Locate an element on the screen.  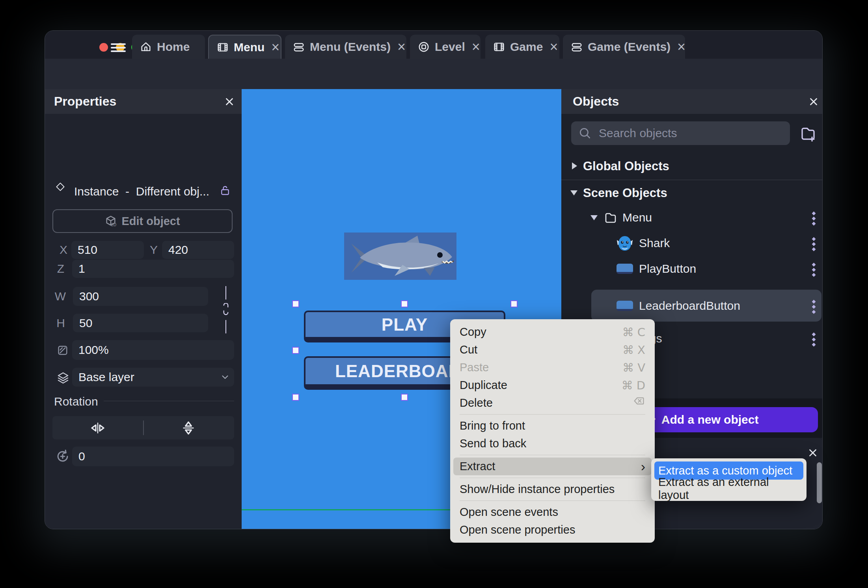
w-input: 300 is located at coordinates (140, 296).